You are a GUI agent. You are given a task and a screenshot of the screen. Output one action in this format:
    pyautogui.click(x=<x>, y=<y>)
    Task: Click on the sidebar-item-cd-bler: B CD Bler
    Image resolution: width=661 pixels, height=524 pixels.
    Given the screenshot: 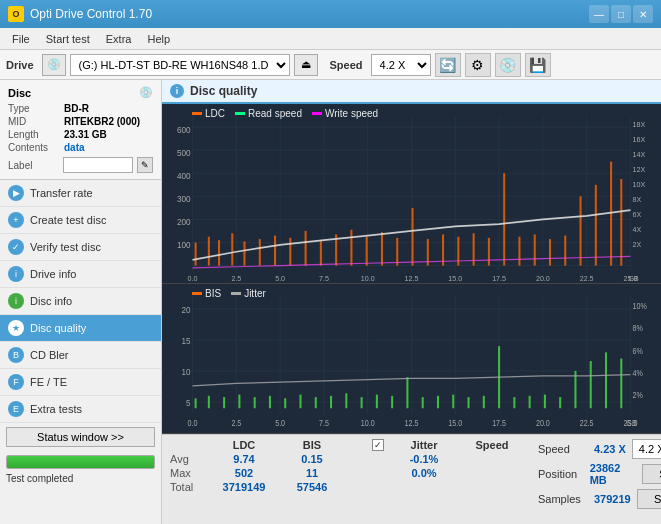 What is the action you would take?
    pyautogui.click(x=80, y=356)
    